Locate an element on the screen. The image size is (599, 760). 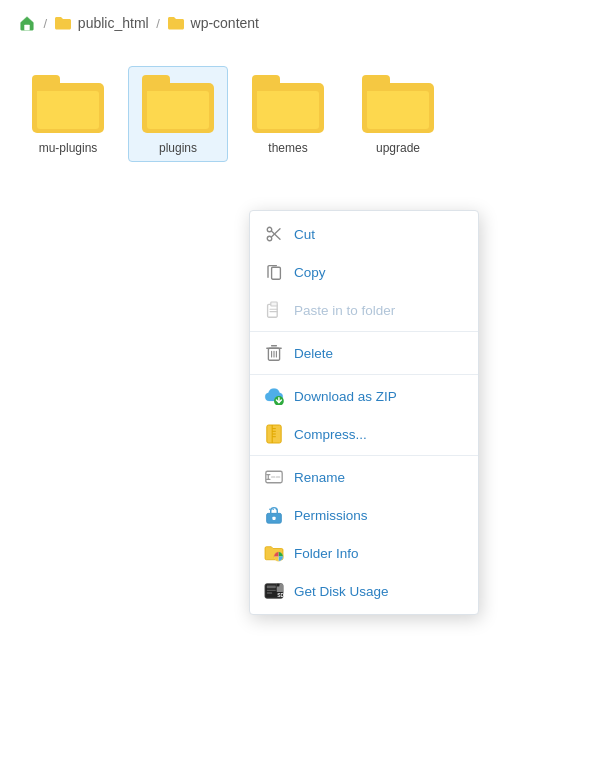
permissions-icon is located at coordinates (274, 515).